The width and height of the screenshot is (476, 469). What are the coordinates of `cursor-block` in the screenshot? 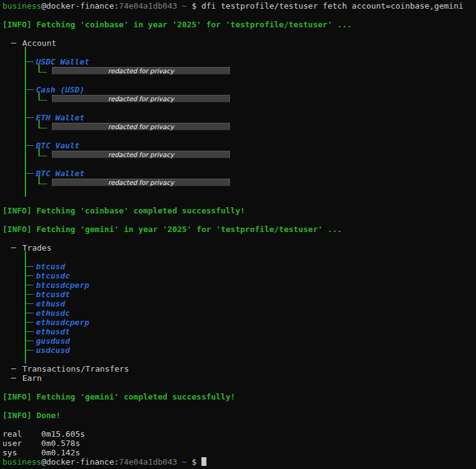 It's located at (204, 462).